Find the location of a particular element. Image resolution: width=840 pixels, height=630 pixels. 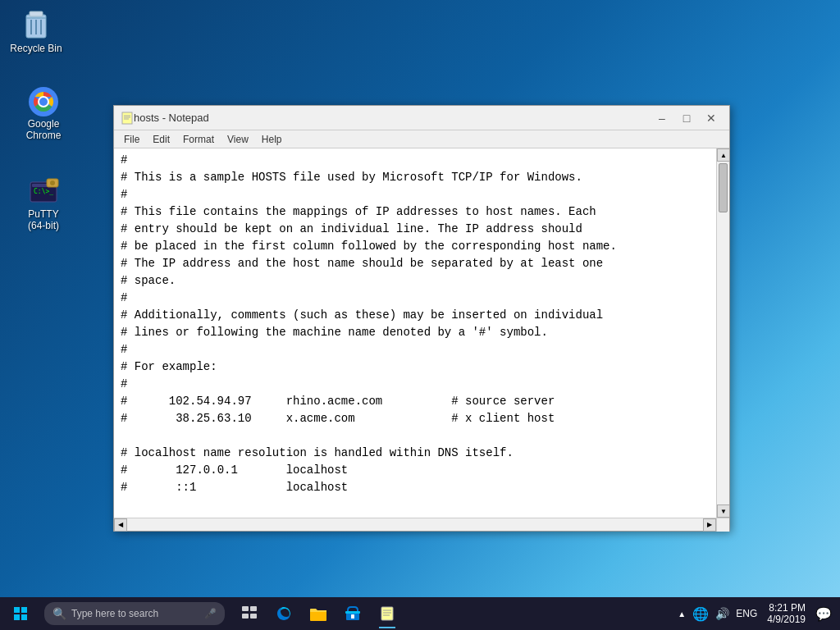

scroll-track-v is located at coordinates (724, 333).